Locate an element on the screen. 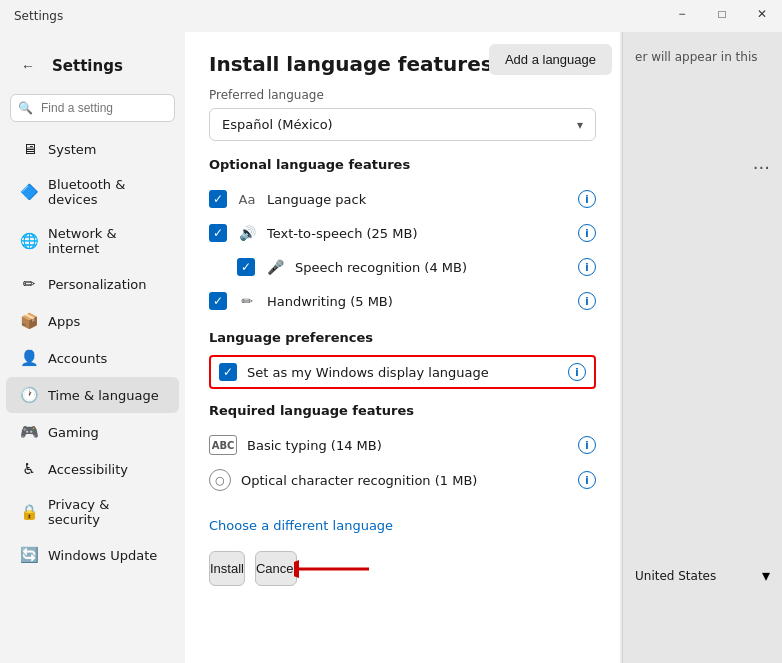  feat-label-tts: Text-to-speech (25 MB) is located at coordinates (418, 234).